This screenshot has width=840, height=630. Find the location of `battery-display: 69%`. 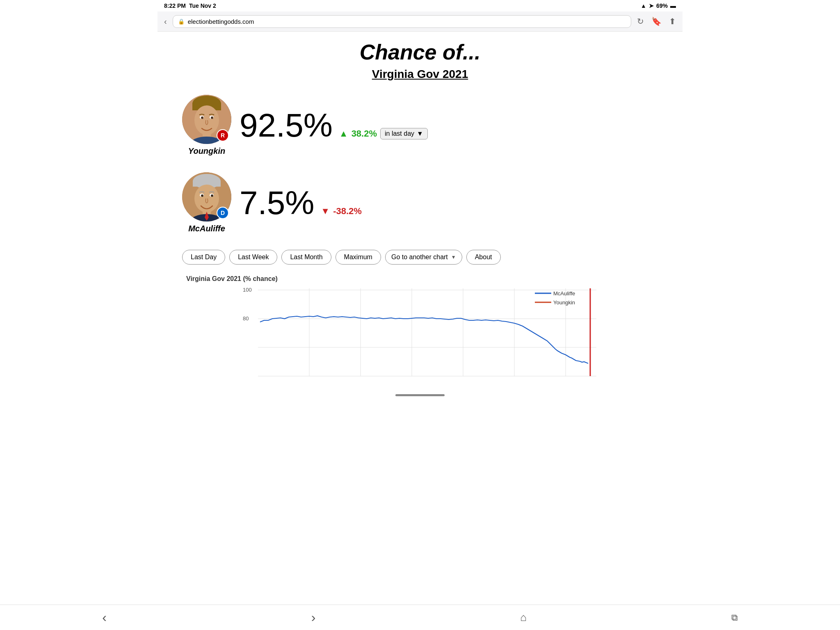

battery-display: 69% is located at coordinates (662, 6).